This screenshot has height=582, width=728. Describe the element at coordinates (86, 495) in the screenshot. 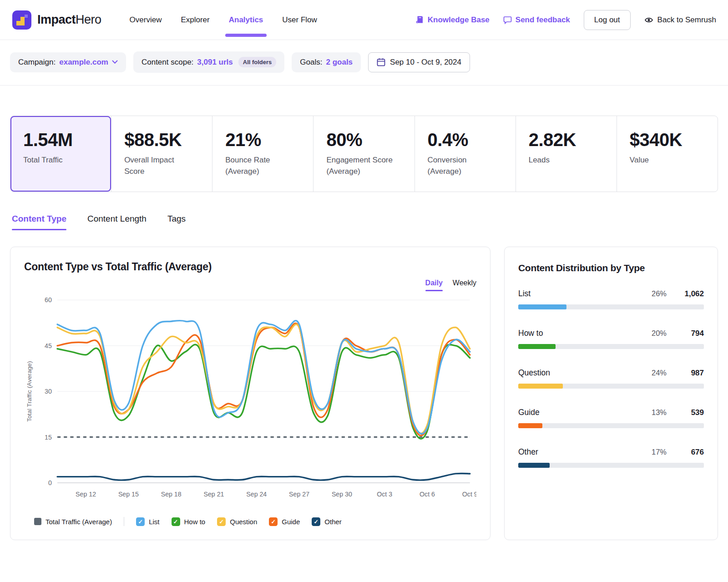

I see `svg-text: Sep 12` at that location.